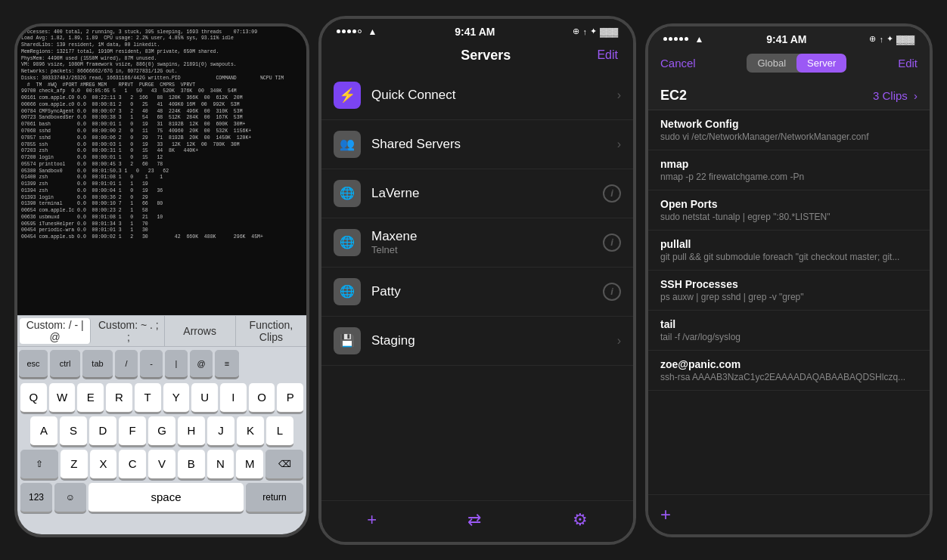 This screenshot has width=947, height=560. What do you see at coordinates (74, 465) in the screenshot?
I see `key-z: Z` at bounding box center [74, 465].